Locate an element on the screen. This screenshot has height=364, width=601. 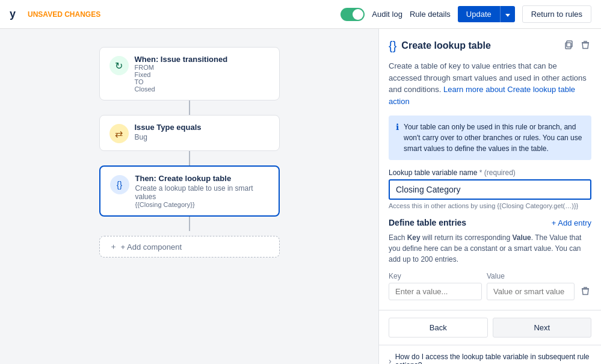
node-title-lookup: Then: Create lookup table is located at coordinates (202, 178).